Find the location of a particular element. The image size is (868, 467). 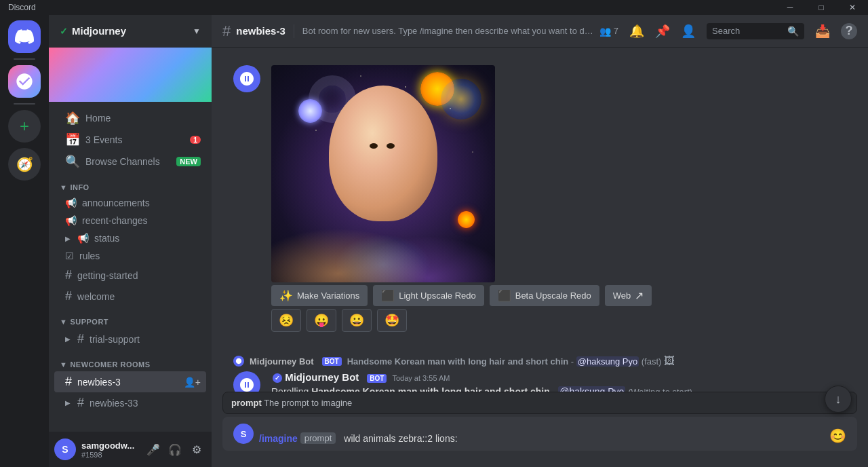

midjourney-server-icon is located at coordinates (24, 81).